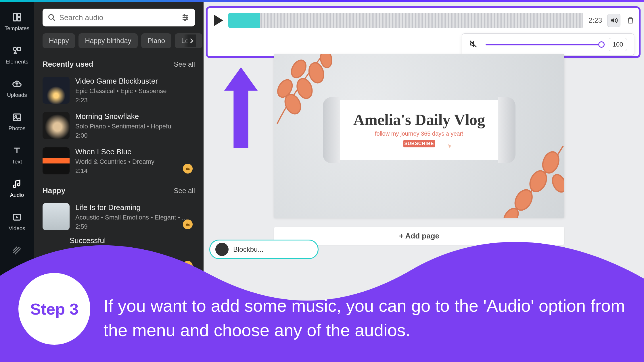 The height and width of the screenshot is (362, 644). Describe the element at coordinates (119, 41) in the screenshot. I see `chip-row: Happy Happy birthday Piano Love` at that location.